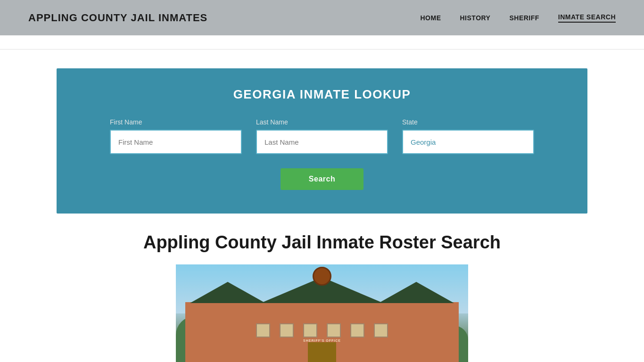  Describe the element at coordinates (176, 142) in the screenshot. I see `first-name-input` at that location.